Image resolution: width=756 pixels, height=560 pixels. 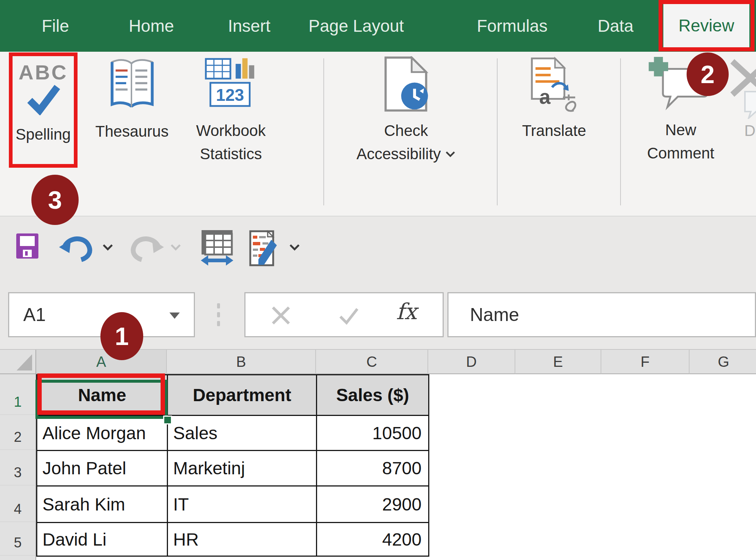 What do you see at coordinates (151, 26) in the screenshot?
I see `tab-home: Home` at bounding box center [151, 26].